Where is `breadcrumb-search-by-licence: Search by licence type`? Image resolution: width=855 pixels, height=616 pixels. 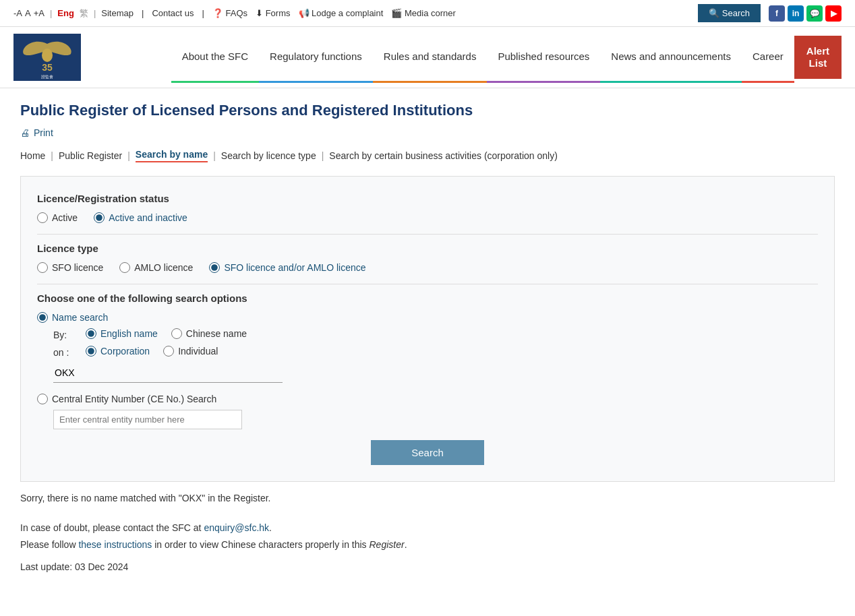
breadcrumb-search-by-licence: Search by licence type is located at coordinates (268, 156).